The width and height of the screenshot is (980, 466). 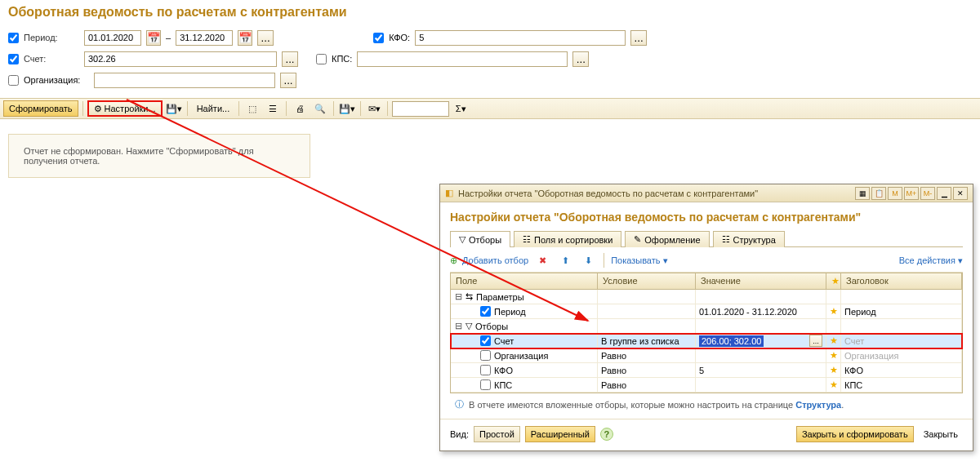 What do you see at coordinates (322, 59) in the screenshot?
I see `kps-checkbox` at bounding box center [322, 59].